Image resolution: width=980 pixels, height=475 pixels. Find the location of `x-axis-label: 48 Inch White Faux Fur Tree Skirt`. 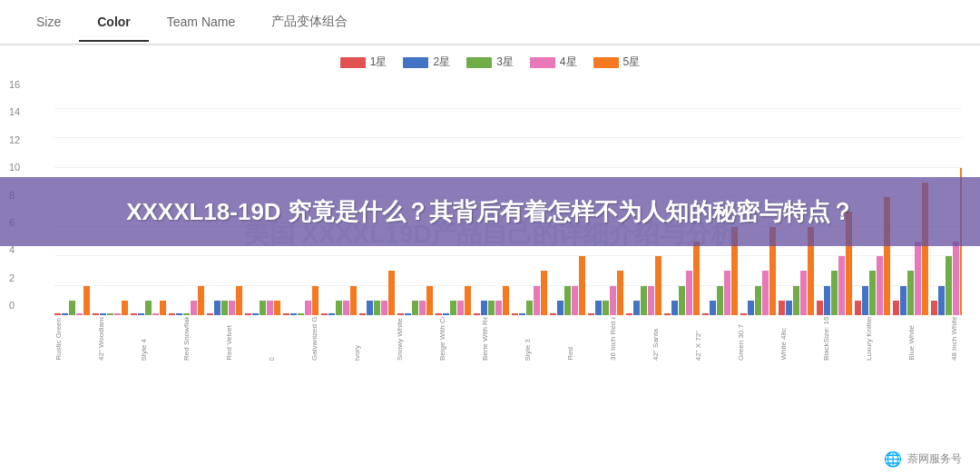

x-axis-label: 48 Inch White Faux Fur Tree Skirt is located at coordinates (956, 339).